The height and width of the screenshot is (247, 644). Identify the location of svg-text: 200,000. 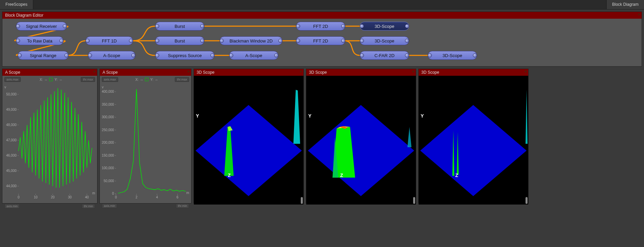
(108, 143).